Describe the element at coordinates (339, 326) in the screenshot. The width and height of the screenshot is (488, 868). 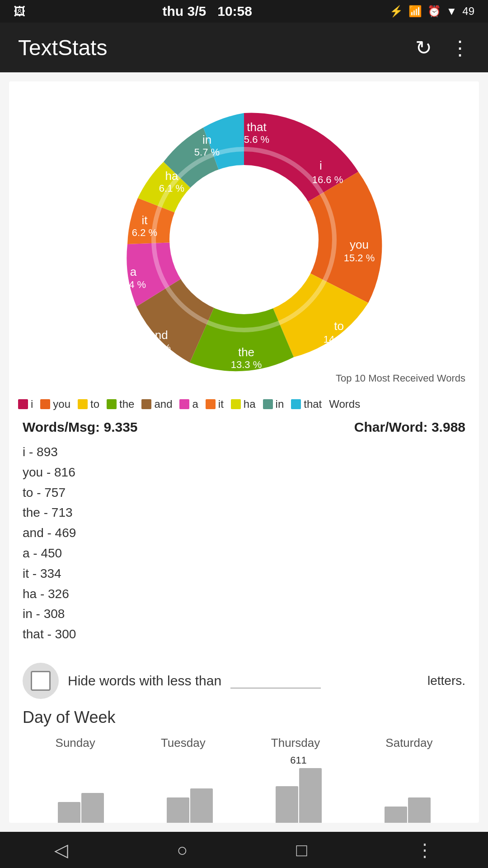
I see `label-to: to` at that location.